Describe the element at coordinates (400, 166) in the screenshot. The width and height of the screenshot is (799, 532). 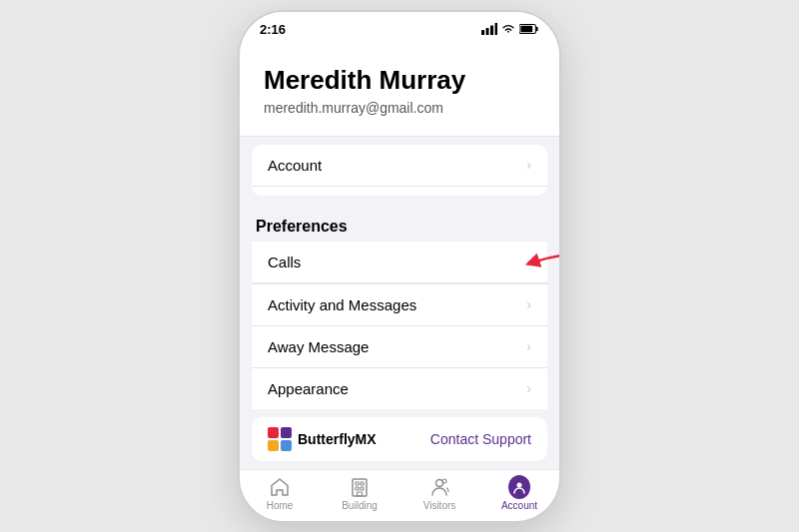
I see `account-menu-item: Account ›` at that location.